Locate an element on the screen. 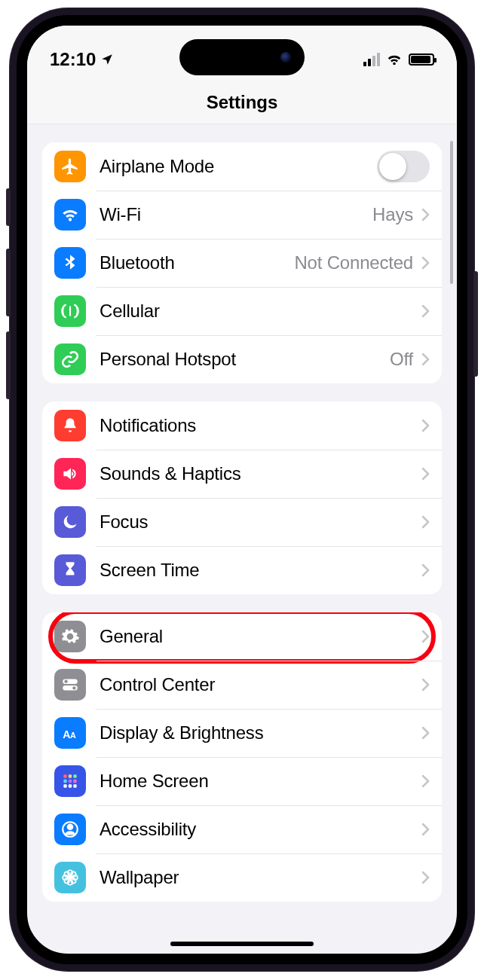 The image size is (484, 980). gear-icon is located at coordinates (70, 637).